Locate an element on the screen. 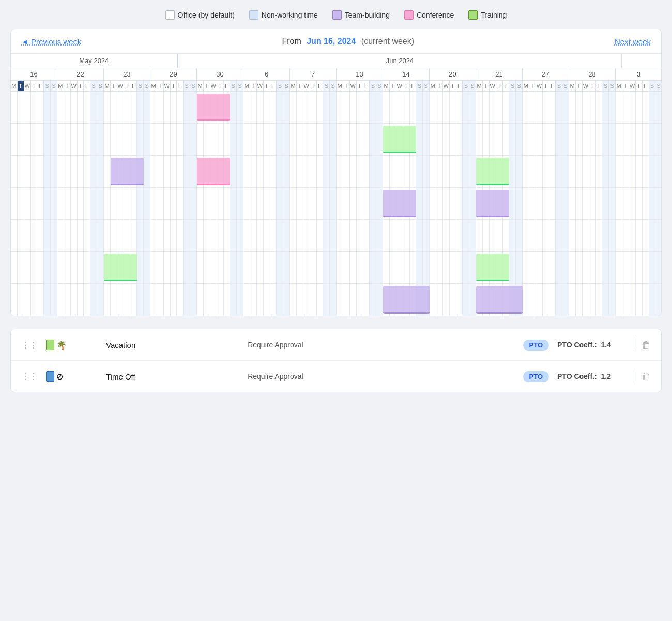  divider-vacation is located at coordinates (633, 345).